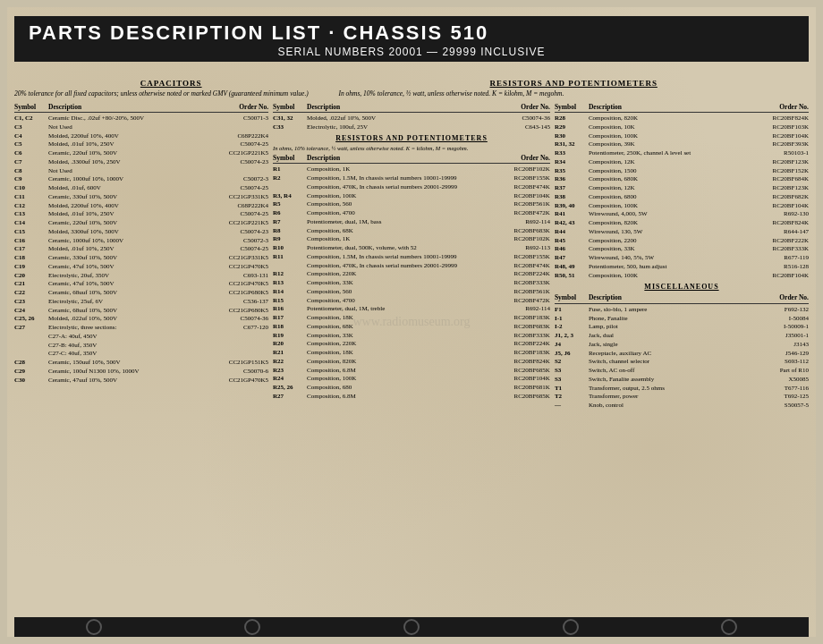 This screenshot has width=823, height=644. I want to click on row-order: CC21GP151K5, so click(234, 363).